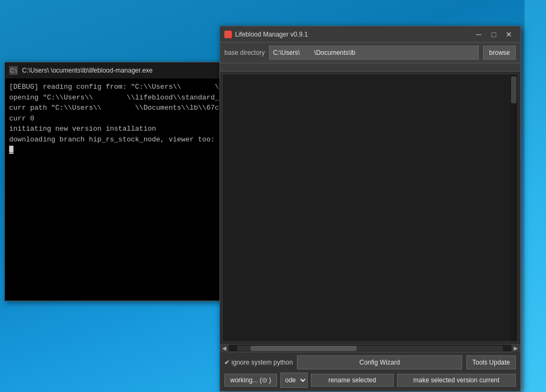  Describe the element at coordinates (224, 348) in the screenshot. I see `hscroll-left-button: ◀` at that location.